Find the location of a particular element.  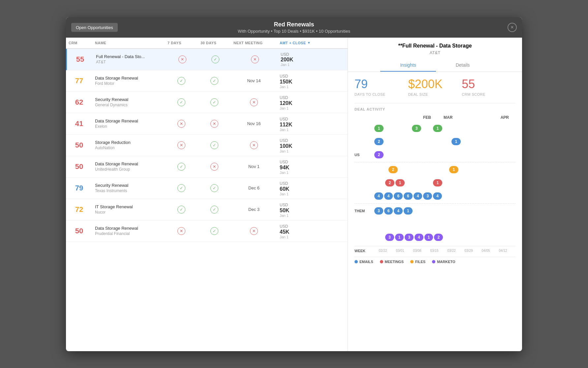

table-row: 77 Data Storage Renewal Ford Motor ✓ ✓ N… is located at coordinates (207, 81).